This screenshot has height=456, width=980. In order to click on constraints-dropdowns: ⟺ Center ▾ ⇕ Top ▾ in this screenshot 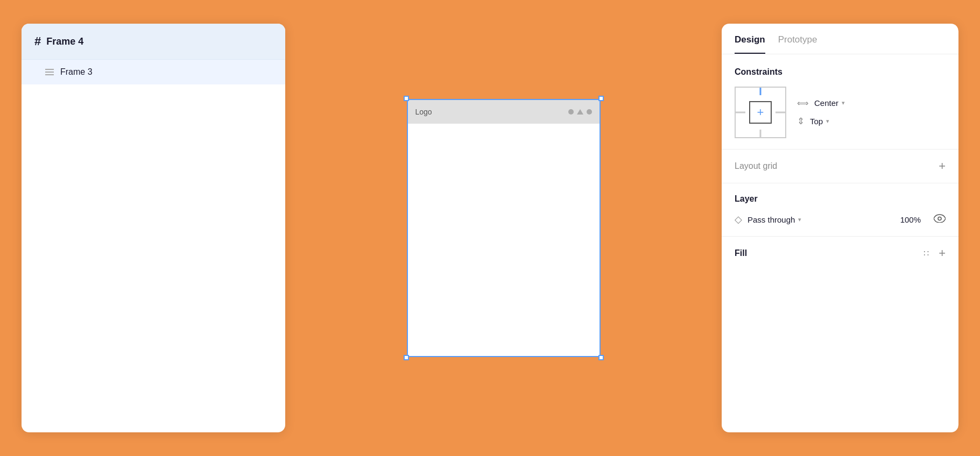, I will do `click(821, 113)`.